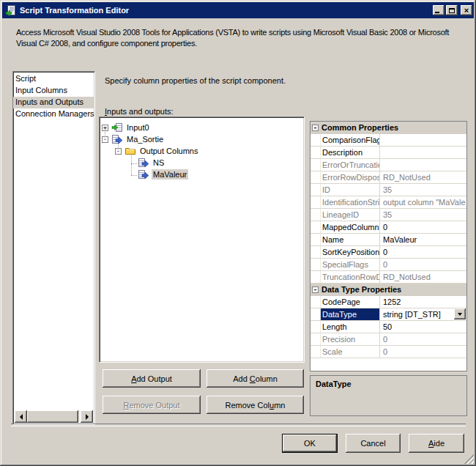  I want to click on remove-output-button: Remove Output, so click(152, 404).